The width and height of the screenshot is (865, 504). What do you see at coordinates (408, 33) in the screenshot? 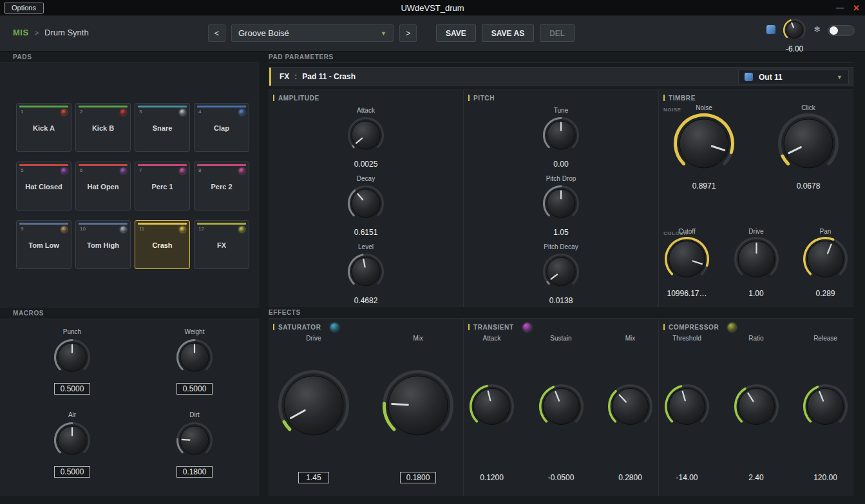
I see `preset-next-button: >` at bounding box center [408, 33].